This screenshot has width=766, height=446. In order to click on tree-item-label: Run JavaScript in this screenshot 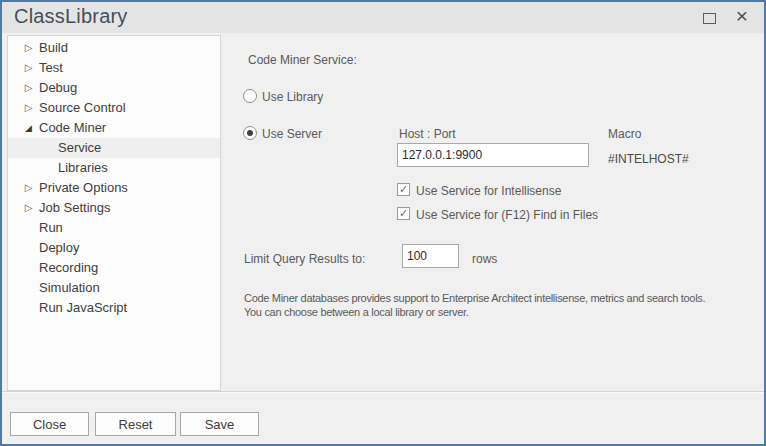, I will do `click(83, 308)`.